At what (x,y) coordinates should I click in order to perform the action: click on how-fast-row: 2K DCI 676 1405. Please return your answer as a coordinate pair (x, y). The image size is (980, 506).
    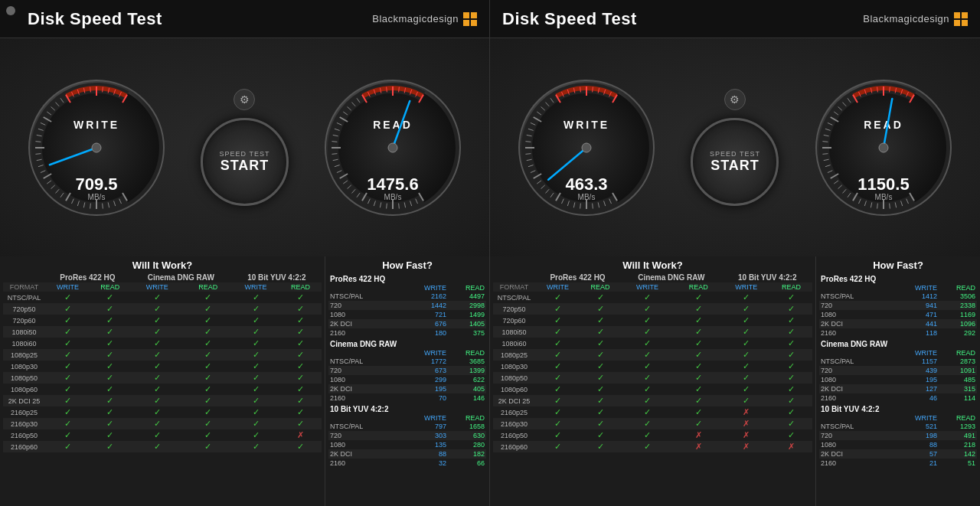
    Looking at the image, I should click on (407, 324).